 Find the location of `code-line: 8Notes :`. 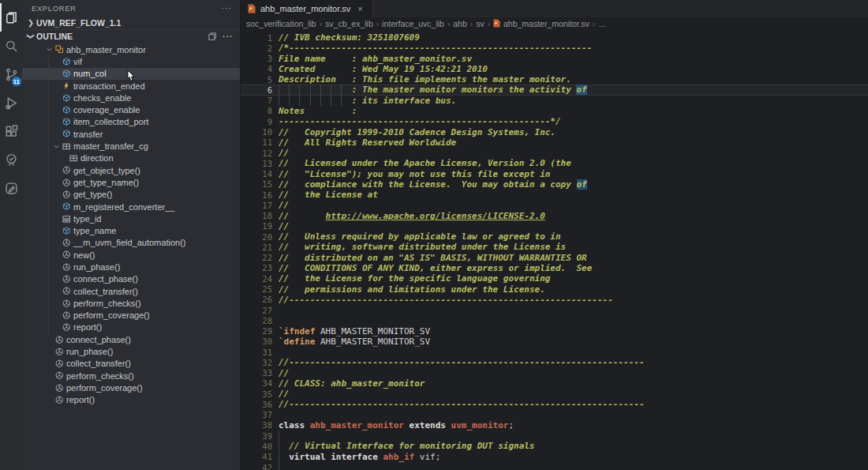

code-line: 8Notes : is located at coordinates (554, 111).